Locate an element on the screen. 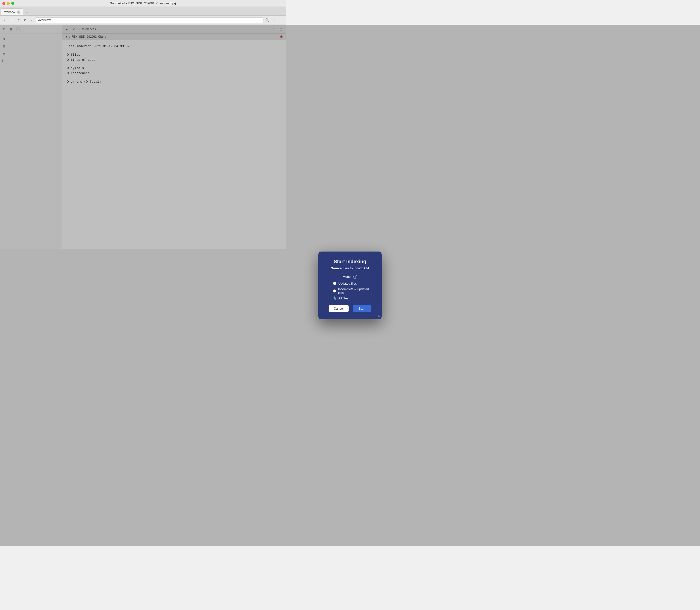 Image resolution: width=700 pixels, height=610 pixels. refresh-button: ↺ is located at coordinates (25, 20).